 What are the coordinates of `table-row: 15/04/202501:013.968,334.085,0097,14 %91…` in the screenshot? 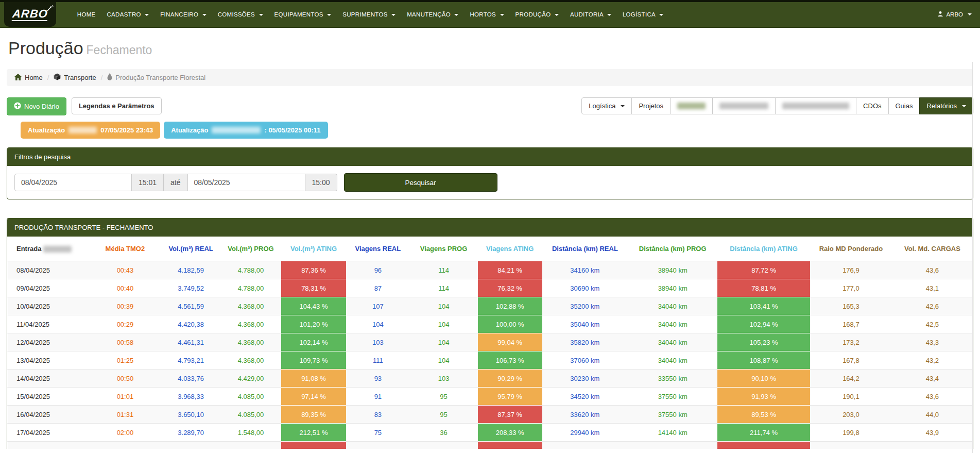 It's located at (490, 397).